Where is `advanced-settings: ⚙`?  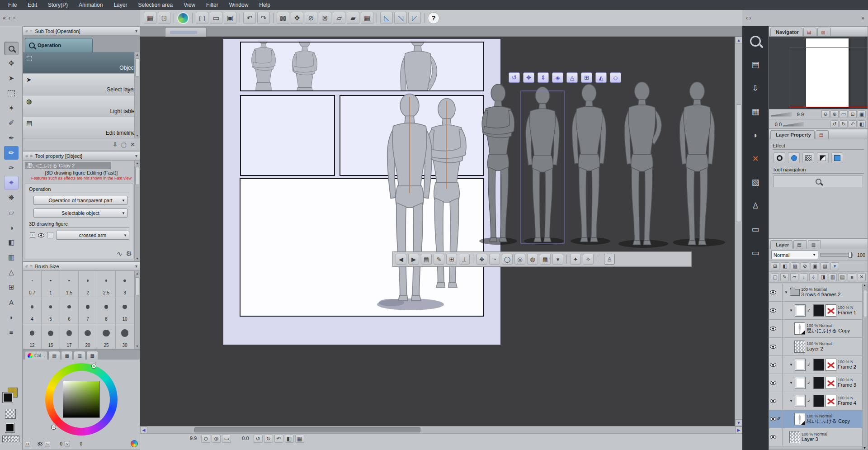 advanced-settings: ⚙ is located at coordinates (129, 254).